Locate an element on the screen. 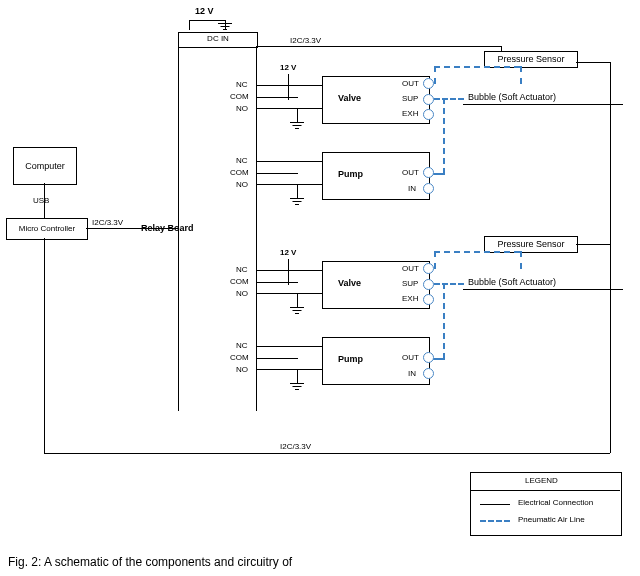  relay-board-column-right is located at coordinates (256, 228).